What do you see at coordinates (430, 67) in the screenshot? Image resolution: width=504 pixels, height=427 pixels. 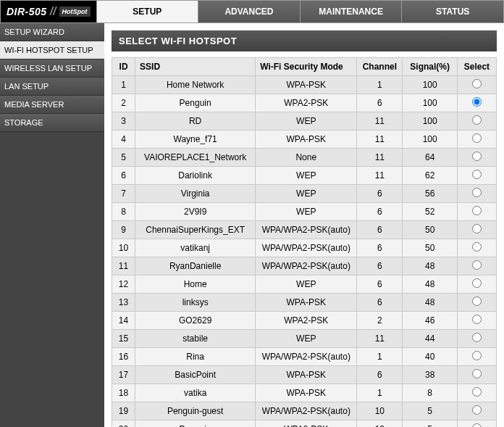 I see `col-signal: Signal(%)` at bounding box center [430, 67].